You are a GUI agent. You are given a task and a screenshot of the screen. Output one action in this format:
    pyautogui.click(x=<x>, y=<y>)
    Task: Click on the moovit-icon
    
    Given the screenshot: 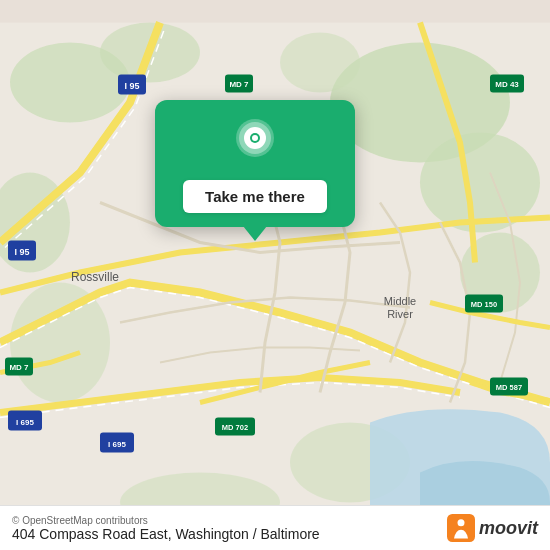 What is the action you would take?
    pyautogui.click(x=461, y=528)
    